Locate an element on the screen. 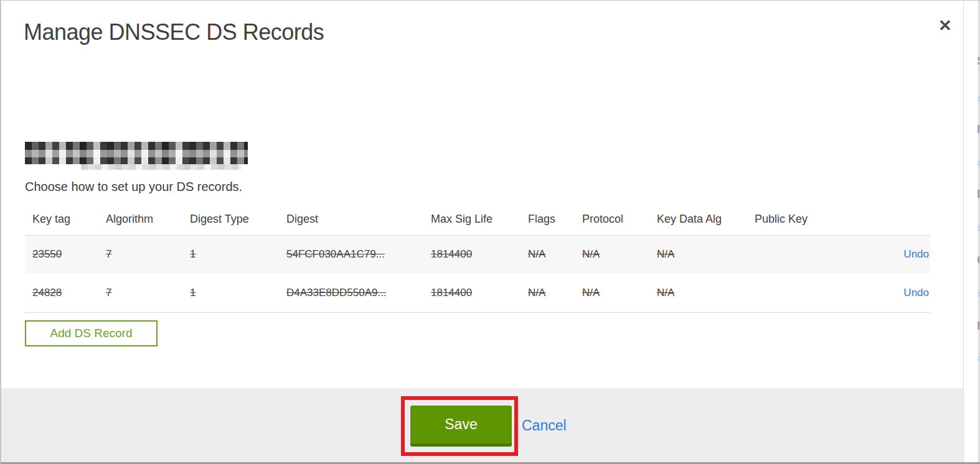 This screenshot has height=464, width=980. add-ds-record-button: Add DS Record is located at coordinates (91, 333).